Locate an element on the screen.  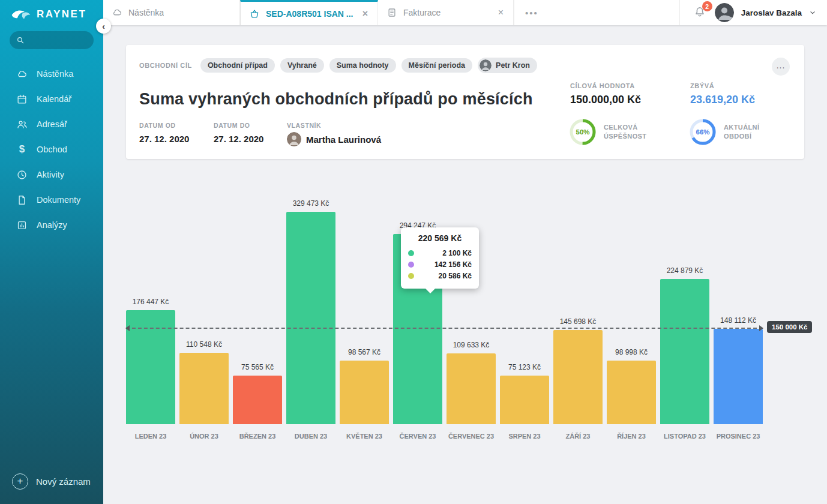
sidebar-item-label: Dokumenty is located at coordinates (59, 200).